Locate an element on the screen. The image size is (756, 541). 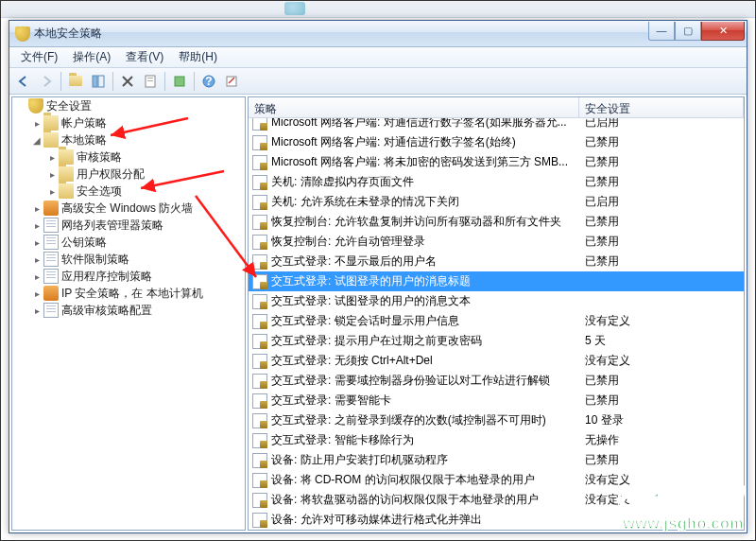
policy-row: Microsoft 网络客户端: 将未加密的密码发送到第三方 SMB...已禁用 is located at coordinates (496, 163).